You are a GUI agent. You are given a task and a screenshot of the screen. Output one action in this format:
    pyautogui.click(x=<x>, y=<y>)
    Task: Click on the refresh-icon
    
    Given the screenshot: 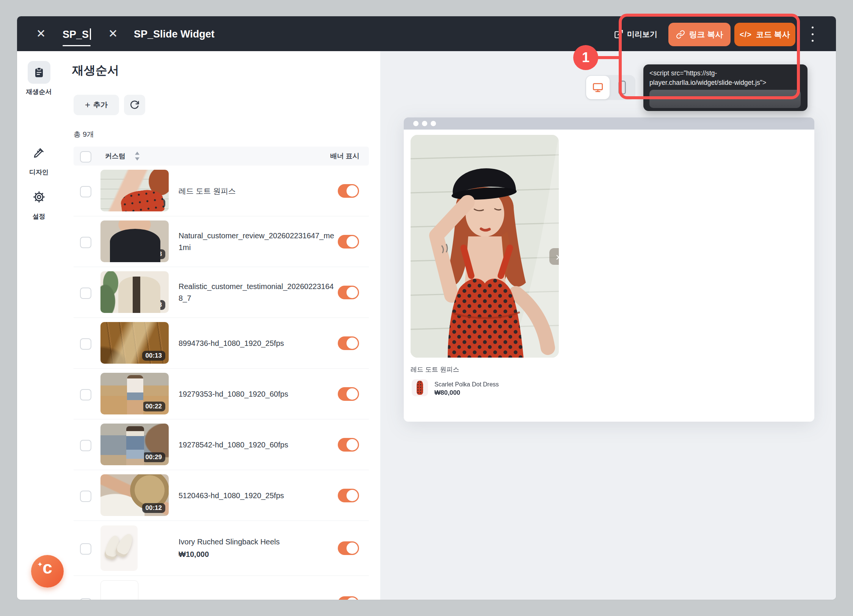 What is the action you would take?
    pyautogui.click(x=135, y=105)
    